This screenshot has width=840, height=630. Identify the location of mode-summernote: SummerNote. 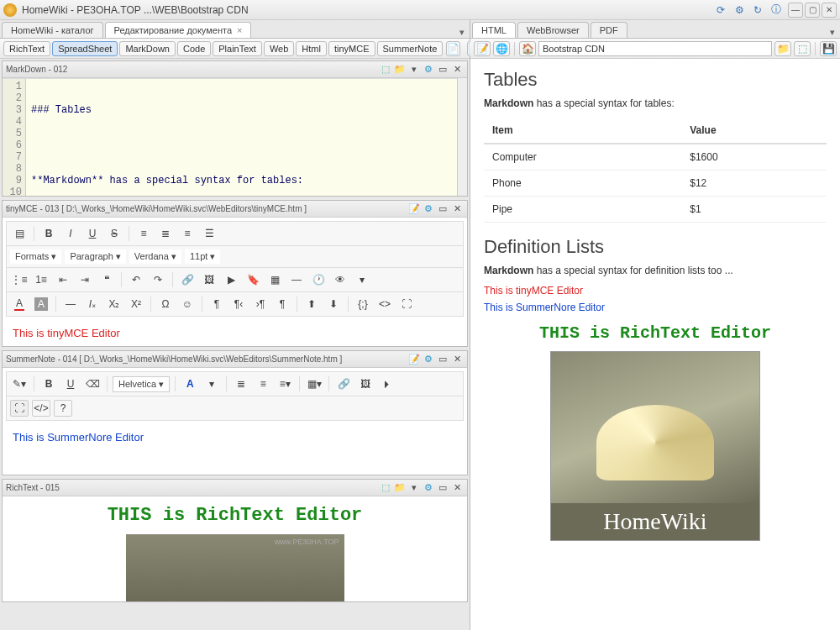
(410, 49).